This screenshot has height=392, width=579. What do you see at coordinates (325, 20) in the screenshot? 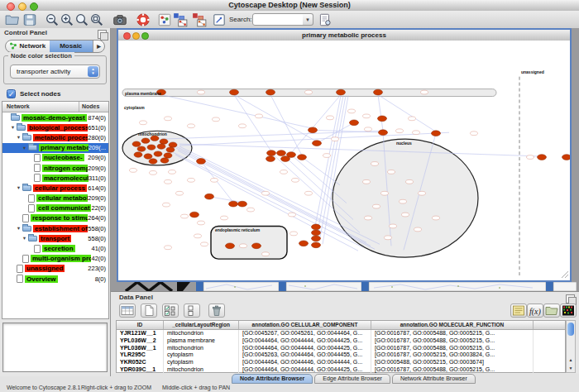
I see `configure-search-icon` at bounding box center [325, 20].